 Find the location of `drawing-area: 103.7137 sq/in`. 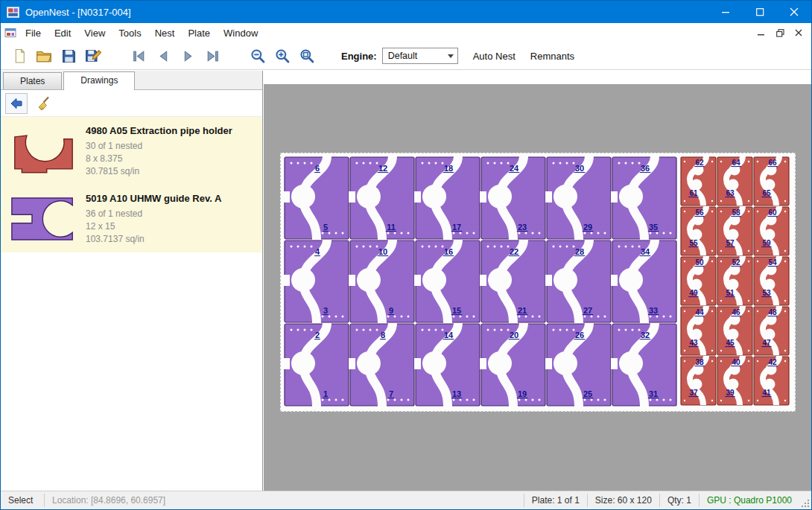

drawing-area: 103.7137 sq/in is located at coordinates (153, 240).